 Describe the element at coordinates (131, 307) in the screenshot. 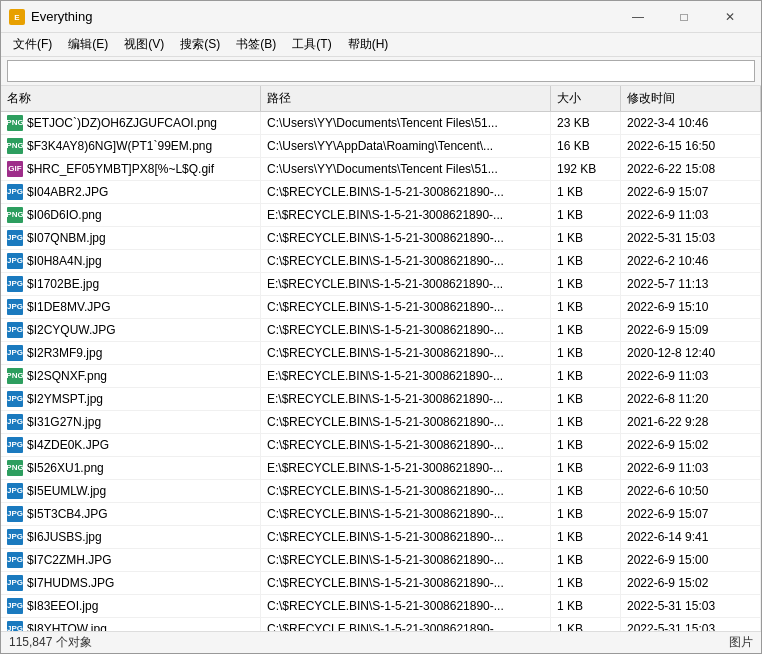

I see `cell-name: JPG $I1DE8MV.JPG` at that location.